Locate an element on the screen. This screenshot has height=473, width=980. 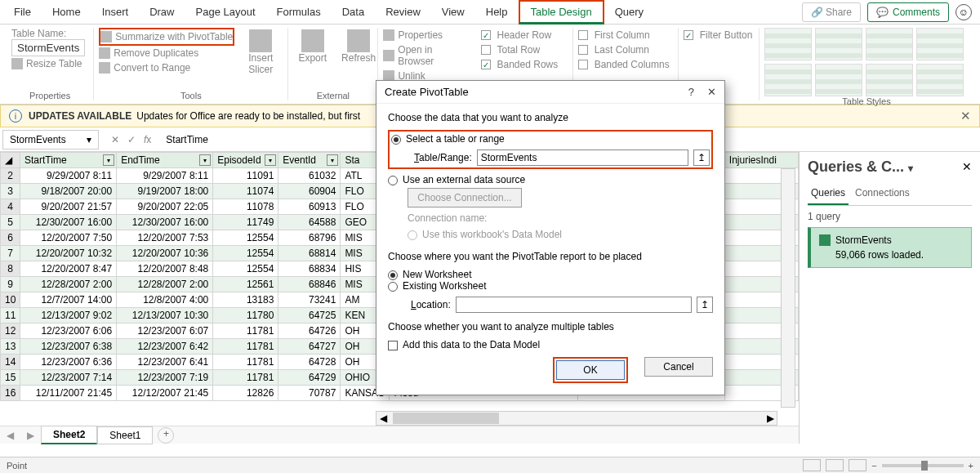
tab-draw: Draw is located at coordinates (162, 11).